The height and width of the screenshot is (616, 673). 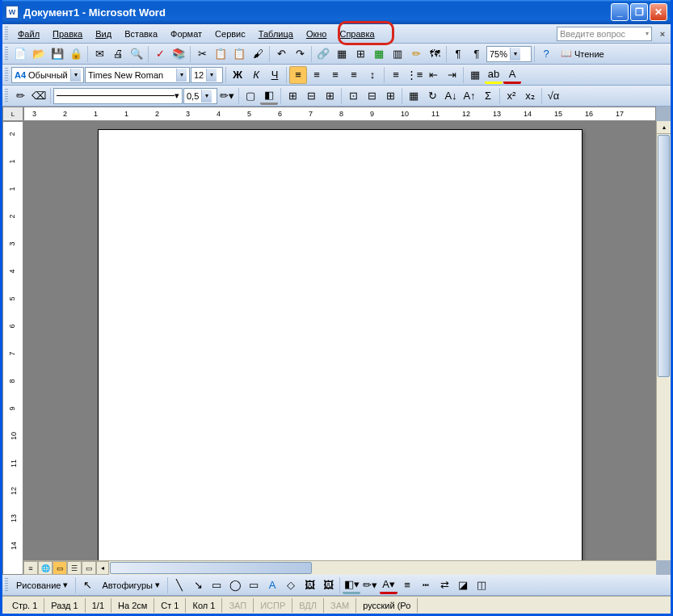 What do you see at coordinates (451, 96) in the screenshot?
I see `sort-asc-button: A↓` at bounding box center [451, 96].